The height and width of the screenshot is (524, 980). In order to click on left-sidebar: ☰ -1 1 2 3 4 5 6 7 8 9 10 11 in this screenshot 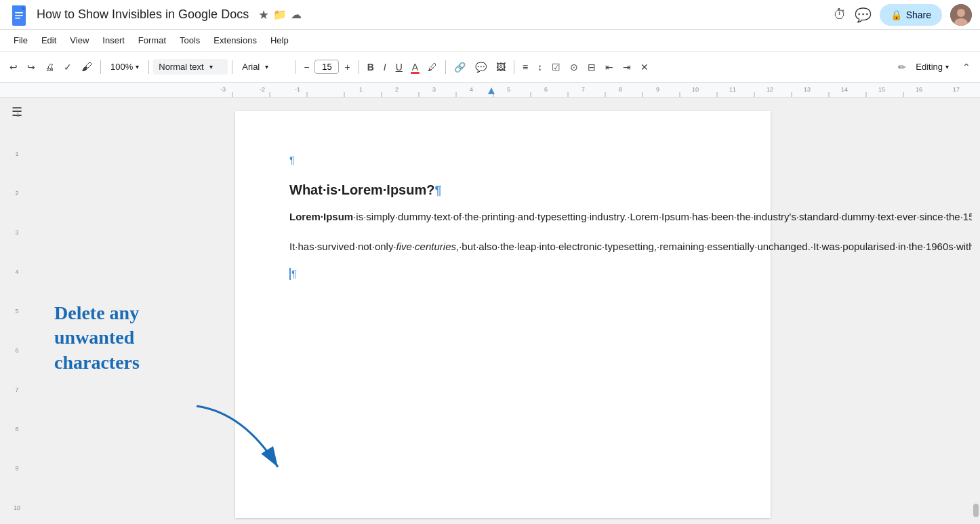, I will do `click(17, 310)`.